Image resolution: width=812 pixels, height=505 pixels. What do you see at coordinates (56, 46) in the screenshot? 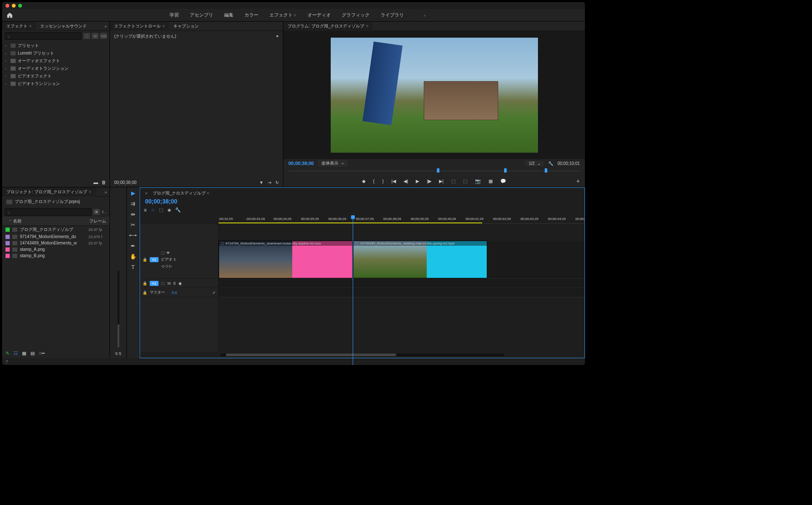
I see `tree-item-presets: ›プリセット` at bounding box center [56, 46].